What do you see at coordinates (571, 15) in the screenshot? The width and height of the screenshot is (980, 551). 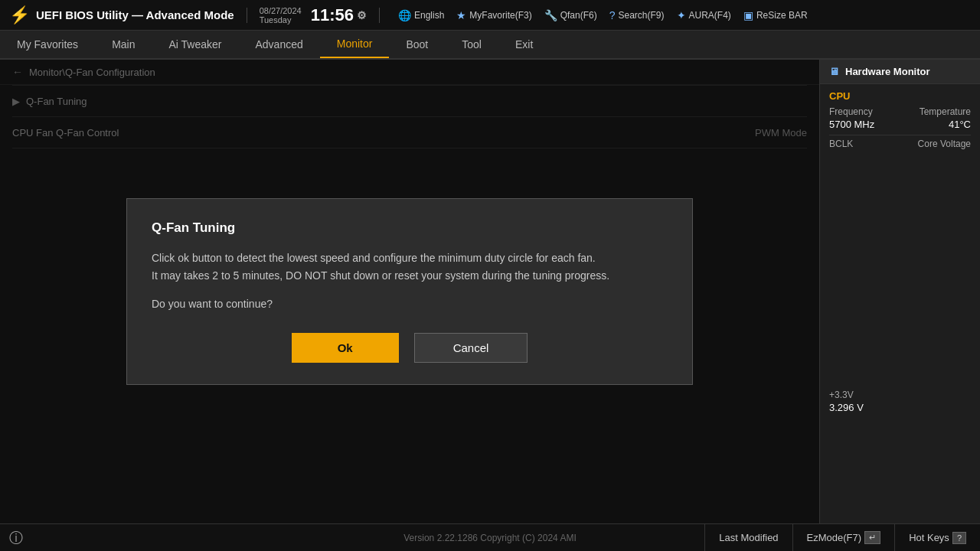 I see `qfan-action: 🔧 Qfan(F6)` at bounding box center [571, 15].